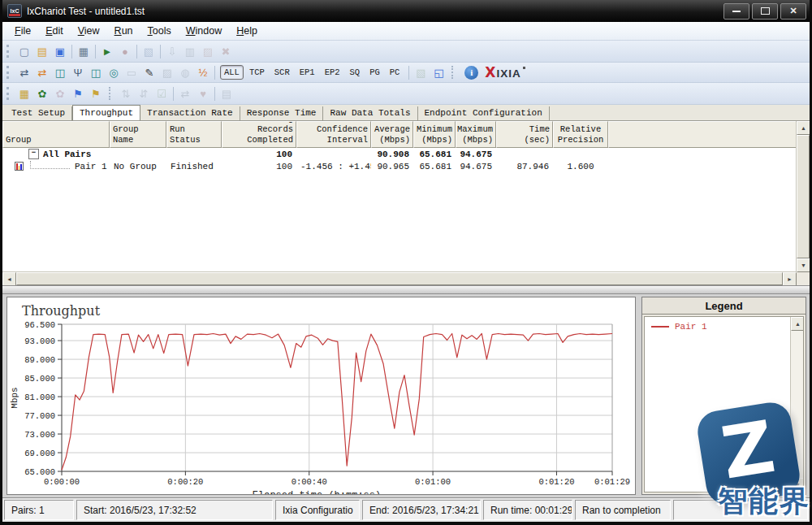 This screenshot has width=812, height=525. Describe the element at coordinates (334, 167) in the screenshot. I see `cell-1-4: -1.456 : +1.456` at that location.